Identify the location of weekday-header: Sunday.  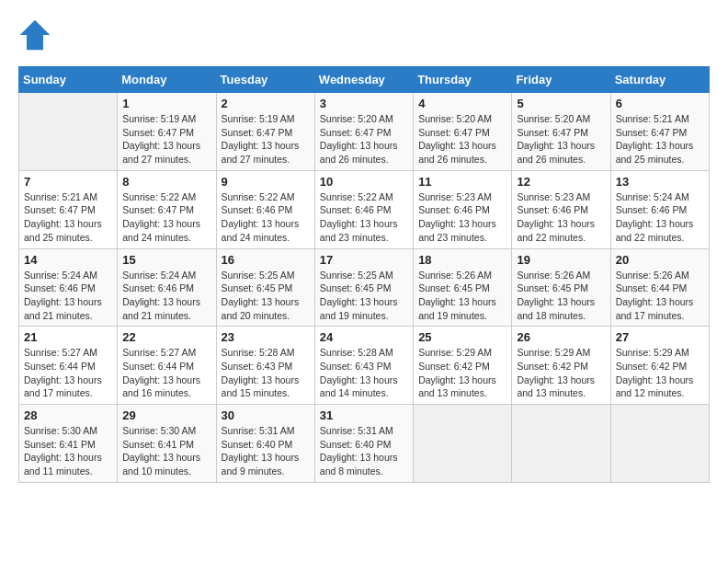
(68, 80).